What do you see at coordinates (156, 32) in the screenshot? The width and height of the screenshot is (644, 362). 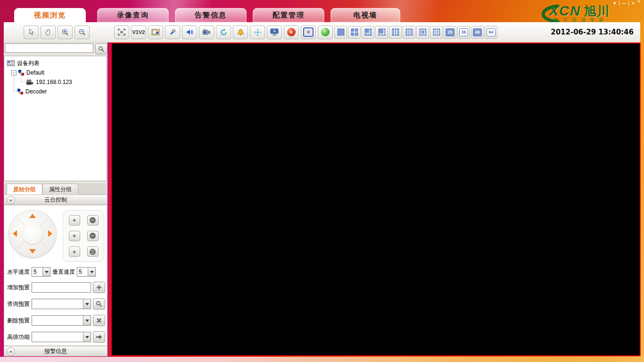 I see `snapshot-button` at bounding box center [156, 32].